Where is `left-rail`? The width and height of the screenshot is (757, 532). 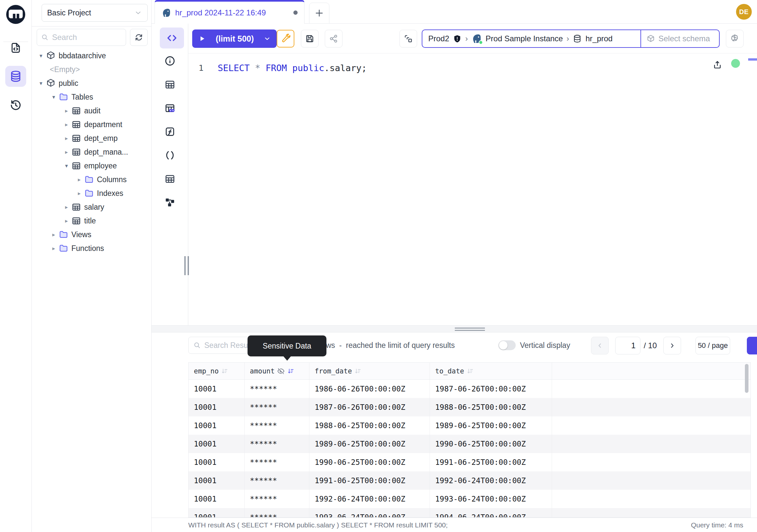
left-rail is located at coordinates (16, 266).